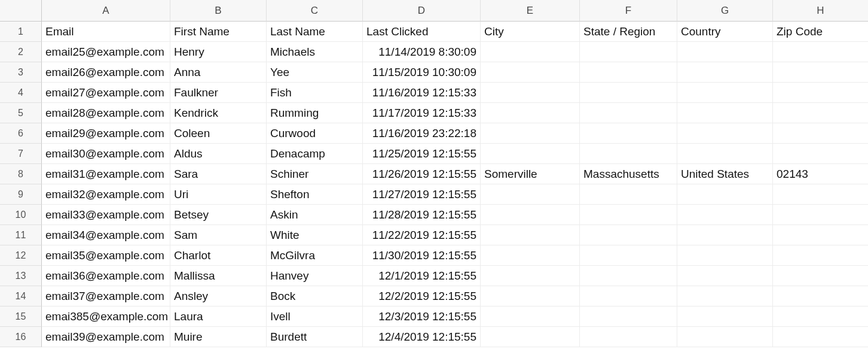 The height and width of the screenshot is (352, 868). Describe the element at coordinates (106, 174) in the screenshot. I see `cell-A8: email31@example.com` at that location.